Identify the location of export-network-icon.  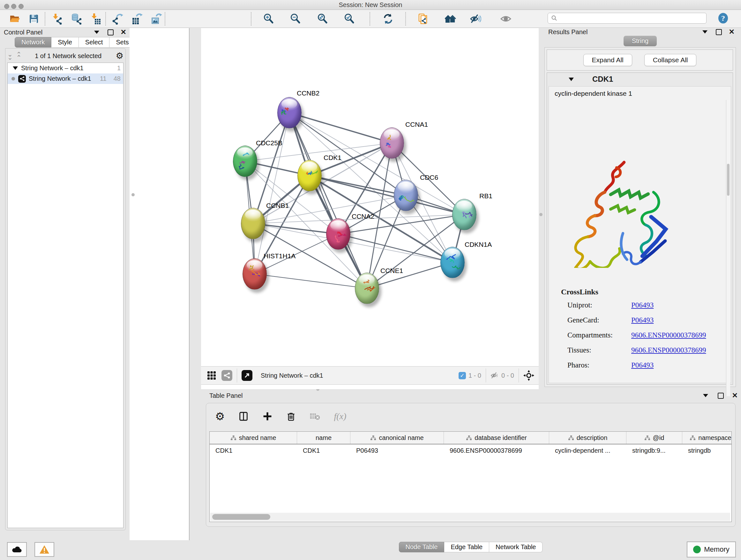
(118, 19).